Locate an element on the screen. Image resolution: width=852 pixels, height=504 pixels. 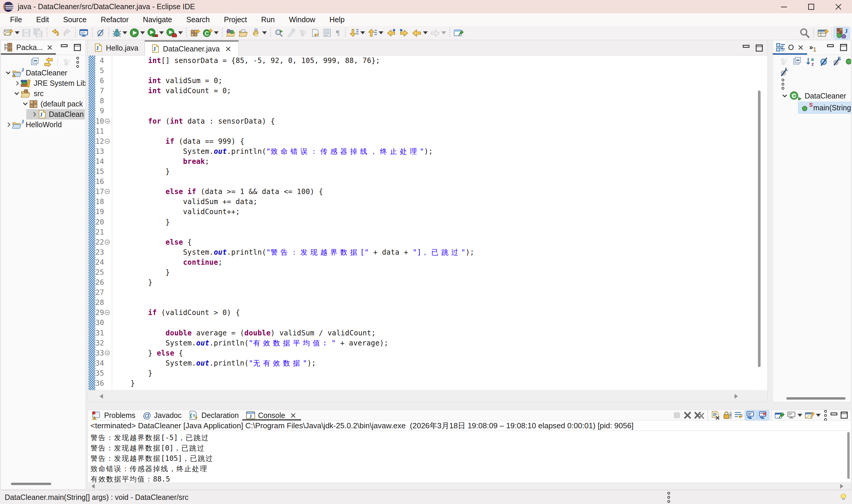
terminate-button is located at coordinates (677, 415).